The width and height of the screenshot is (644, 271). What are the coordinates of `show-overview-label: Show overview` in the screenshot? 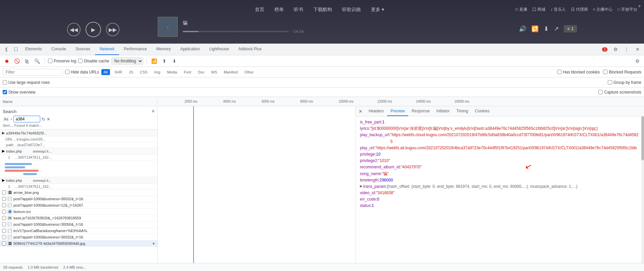 It's located at (19, 92).